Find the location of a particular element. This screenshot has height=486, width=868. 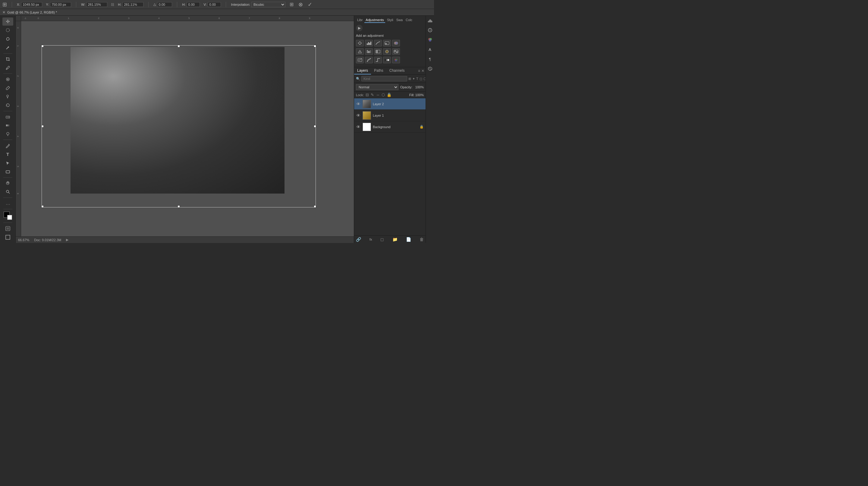

quick-mask-button is located at coordinates (8, 229).